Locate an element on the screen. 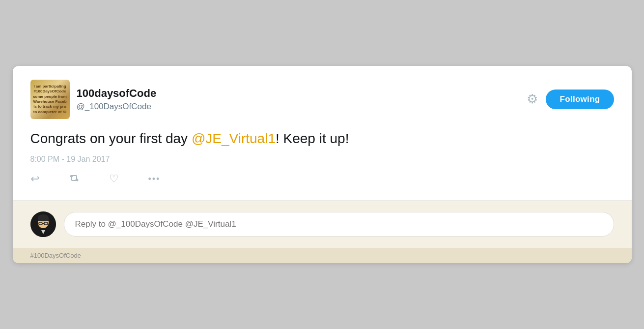 This screenshot has width=644, height=329. tweet-header-right: ⚙ Following is located at coordinates (570, 99).